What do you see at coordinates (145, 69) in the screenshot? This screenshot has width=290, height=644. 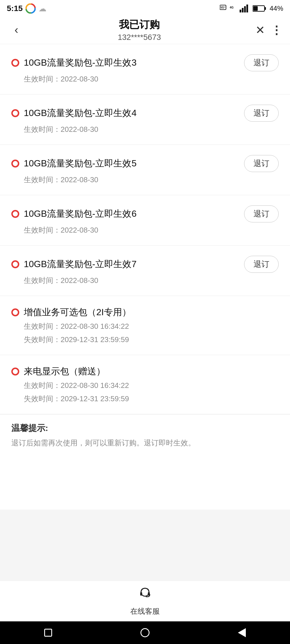 I see `list-item: 10GB流量奖励包-立即生效3 退订 生效时间：2022-08-30` at bounding box center [145, 69].